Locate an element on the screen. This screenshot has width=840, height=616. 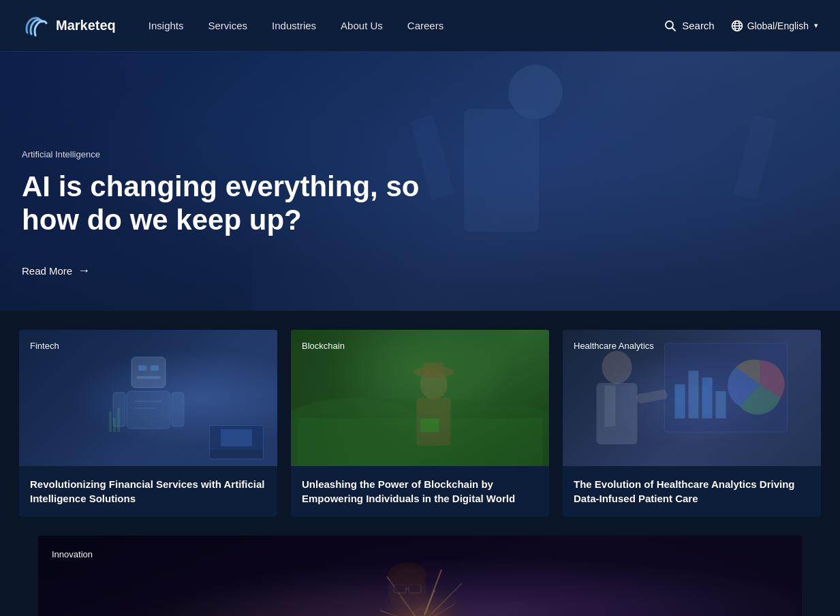
nav-link-about: About Us is located at coordinates (362, 26).